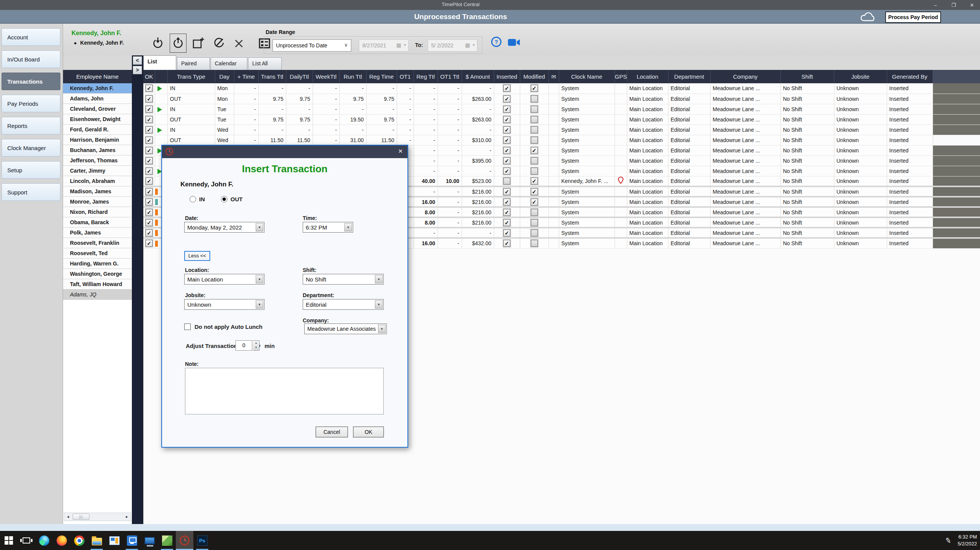 This screenshot has width=980, height=550. What do you see at coordinates (449, 76) in the screenshot?
I see `column-header-ot1_ttl: OT1 Ttl` at bounding box center [449, 76].